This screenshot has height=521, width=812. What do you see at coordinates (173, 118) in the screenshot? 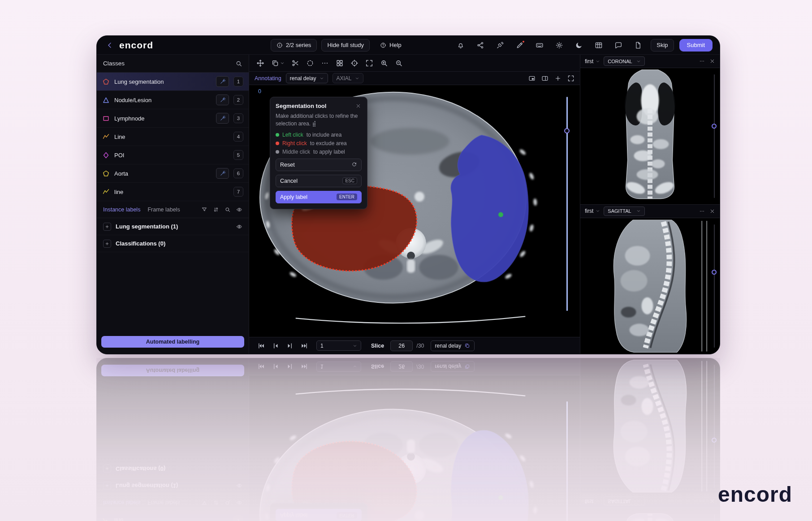
I see `class-row-lymphnode: Lymphnode 3` at bounding box center [173, 118].